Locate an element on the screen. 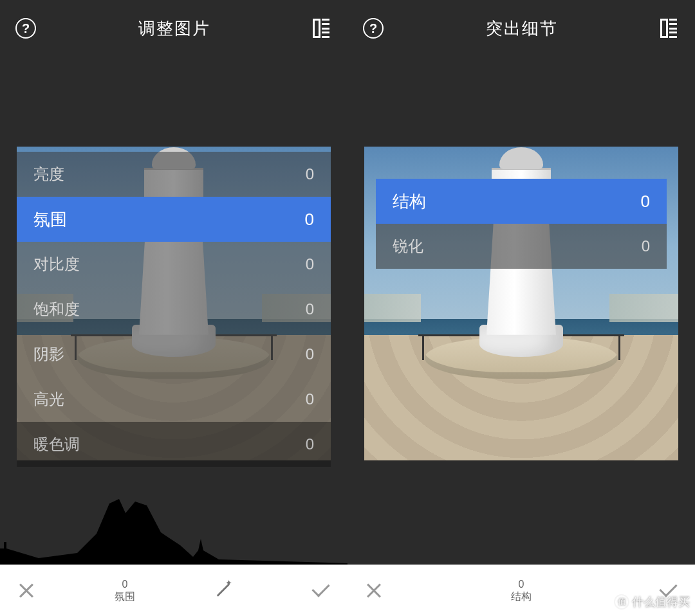 This screenshot has width=695, height=616. histogram is located at coordinates (174, 523).